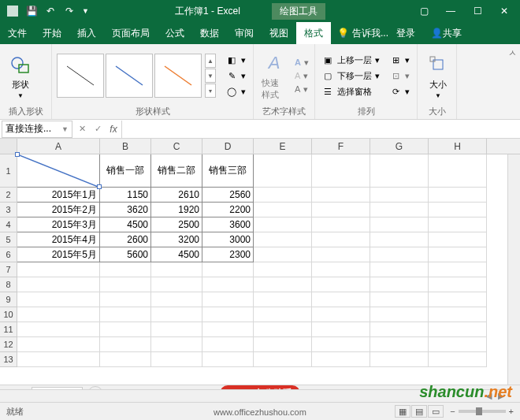 The width and height of the screenshot is (520, 420). What do you see at coordinates (399, 76) in the screenshot?
I see `group-button: ⊡▾` at bounding box center [399, 76].